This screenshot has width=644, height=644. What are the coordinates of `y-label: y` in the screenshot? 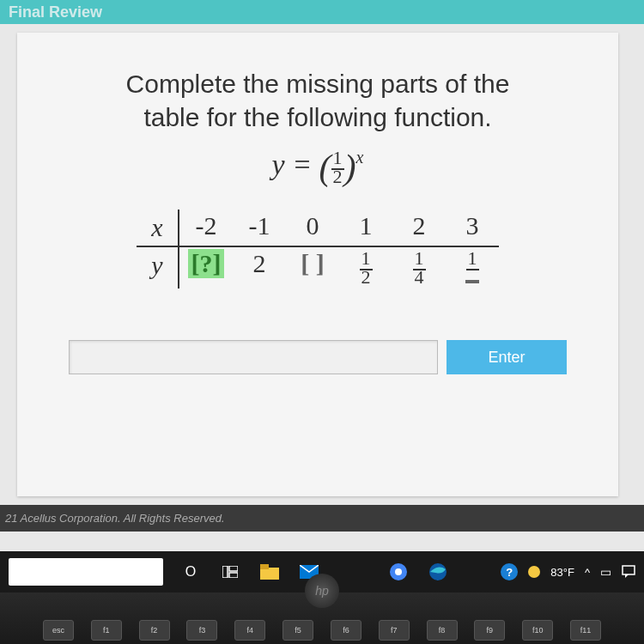 It's located at (158, 268).